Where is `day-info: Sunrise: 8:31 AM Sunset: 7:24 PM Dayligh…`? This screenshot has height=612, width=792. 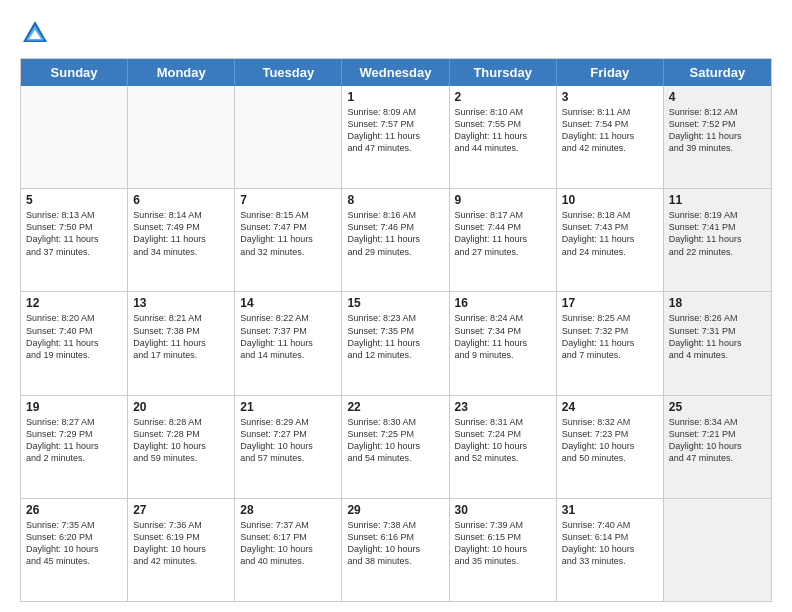
day-info: Sunrise: 8:31 AM Sunset: 7:24 PM Dayligh… is located at coordinates (503, 440).